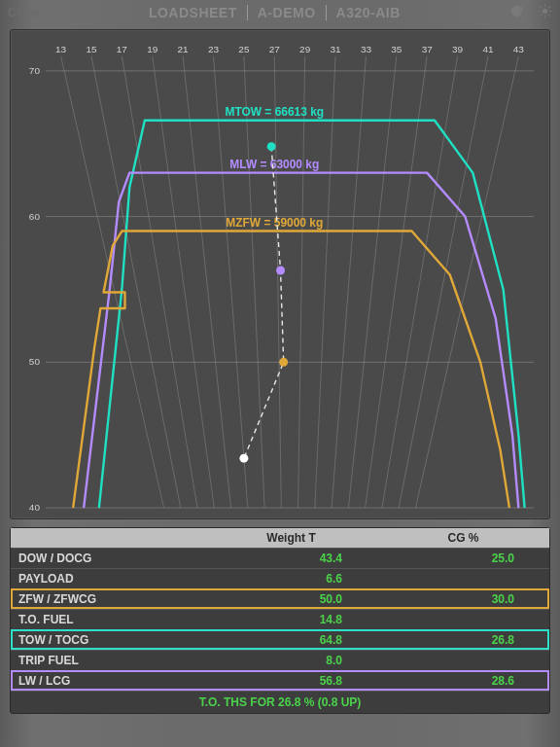 Image resolution: width=560 pixels, height=747 pixels. I want to click on row-cg: 28.6, so click(463, 681).